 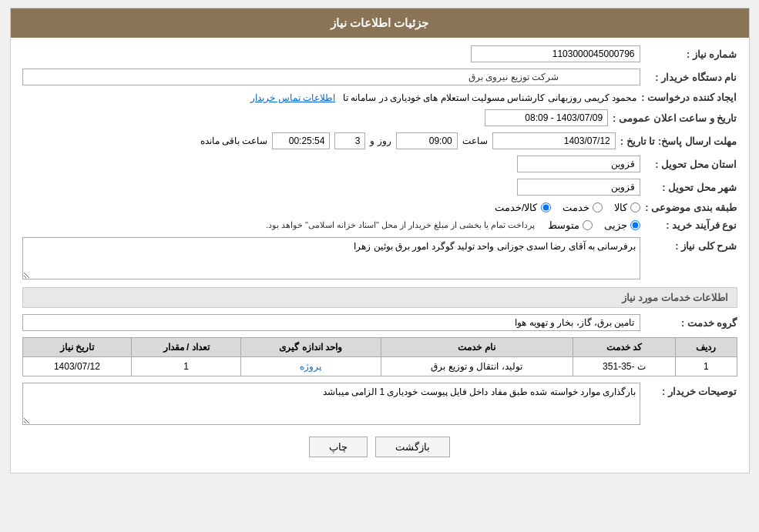 I want to click on col-header-rownum: ردیف, so click(x=706, y=348).